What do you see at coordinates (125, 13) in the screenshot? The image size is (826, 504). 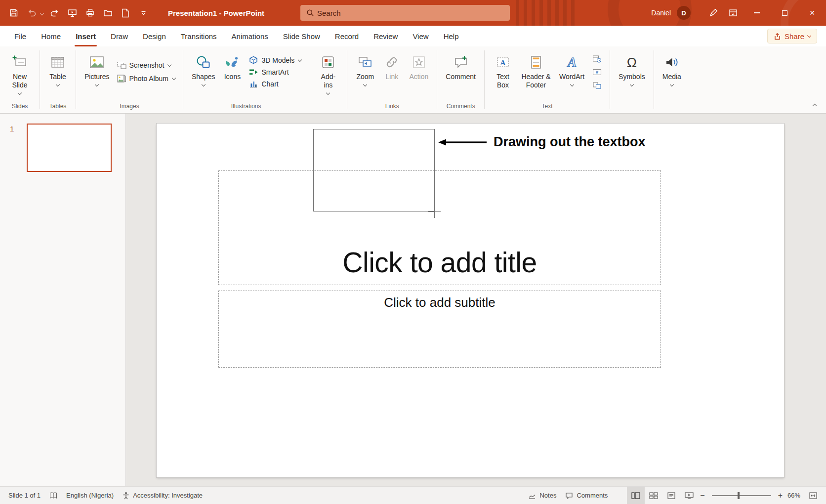 I see `new-file-button` at bounding box center [125, 13].